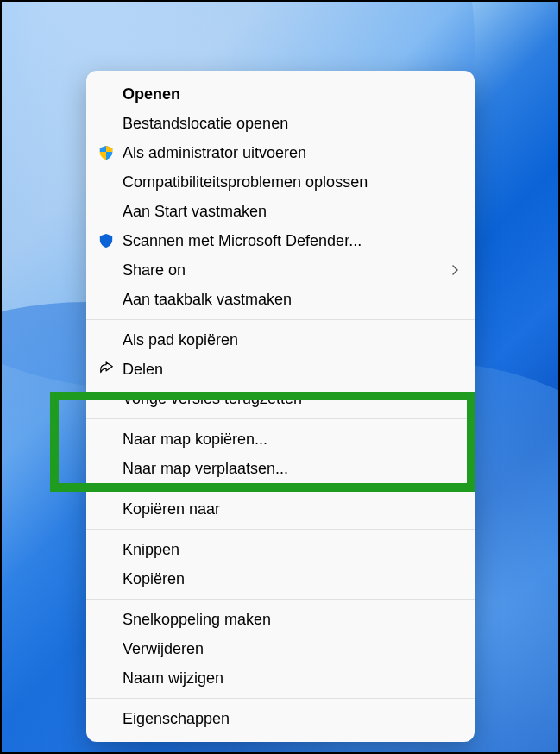  I want to click on menu-item-label: Openen, so click(291, 95).